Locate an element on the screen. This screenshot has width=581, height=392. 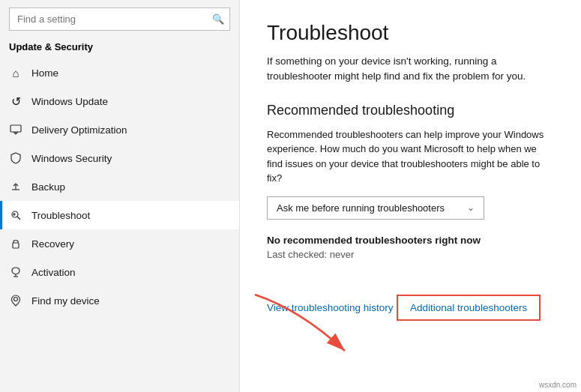
sidebar-item-label-backup: Backup is located at coordinates (48, 187).